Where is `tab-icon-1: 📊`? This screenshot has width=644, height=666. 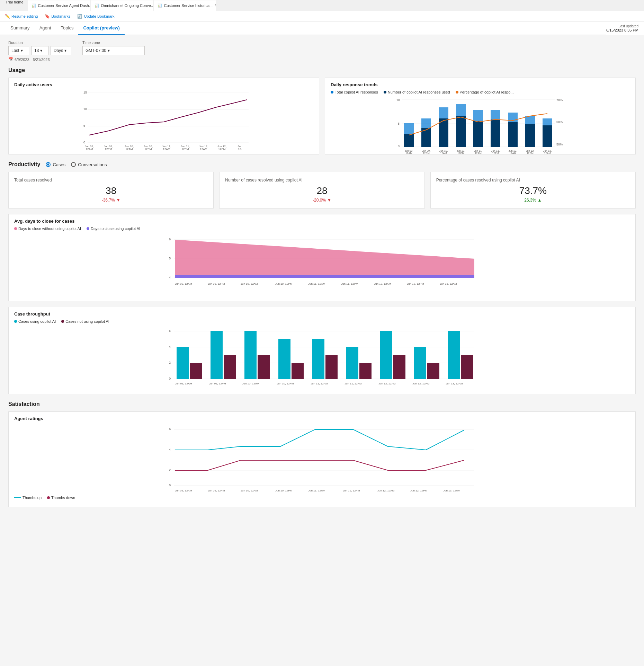
tab-icon-1: 📊 is located at coordinates (34, 6).